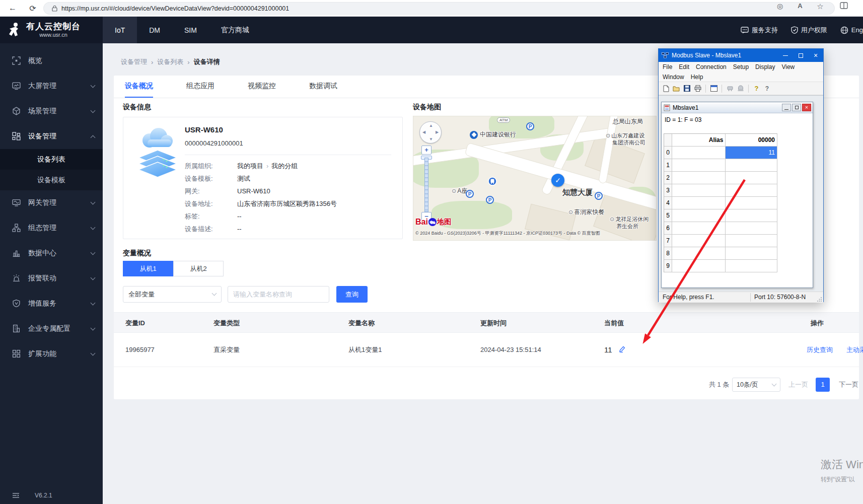  What do you see at coordinates (200, 87) in the screenshot?
I see `tab-config-app: 组态应用` at bounding box center [200, 87].